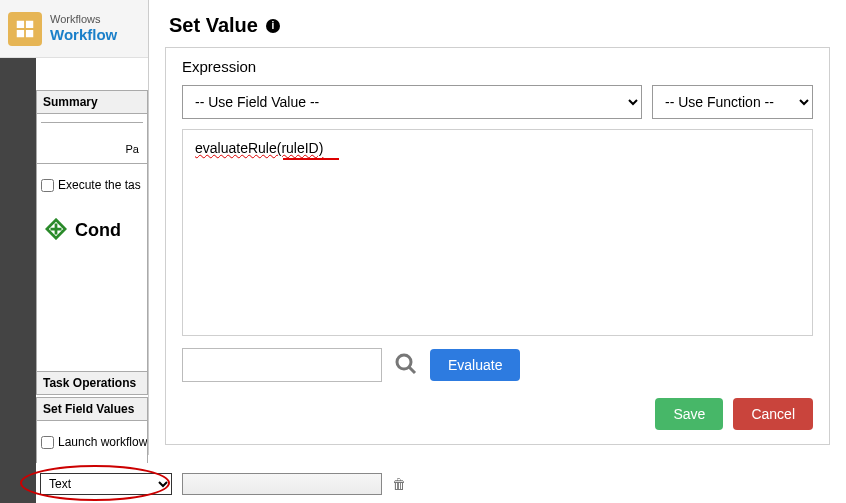 This screenshot has width=846, height=503. Describe the element at coordinates (773, 414) in the screenshot. I see `cancel-button: Cancel` at that location.